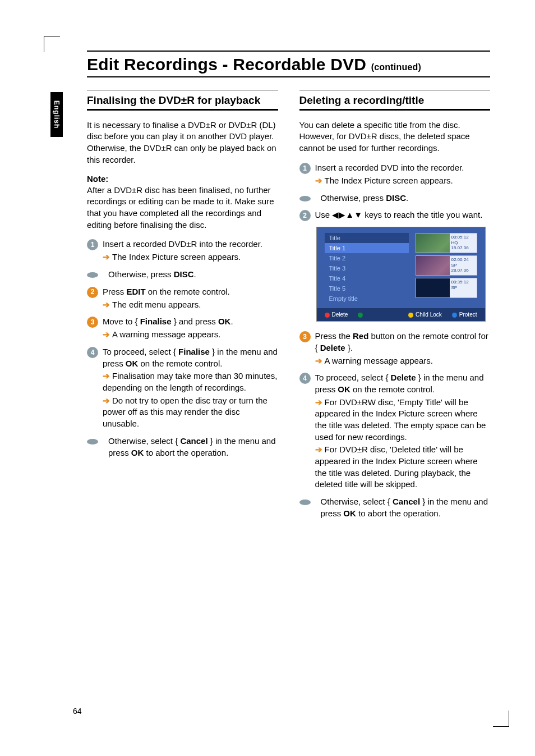 Image resolution: width=535 pixels, height=756 pixels. Describe the element at coordinates (425, 314) in the screenshot. I see `legend-childlock: Child Lock` at that location.